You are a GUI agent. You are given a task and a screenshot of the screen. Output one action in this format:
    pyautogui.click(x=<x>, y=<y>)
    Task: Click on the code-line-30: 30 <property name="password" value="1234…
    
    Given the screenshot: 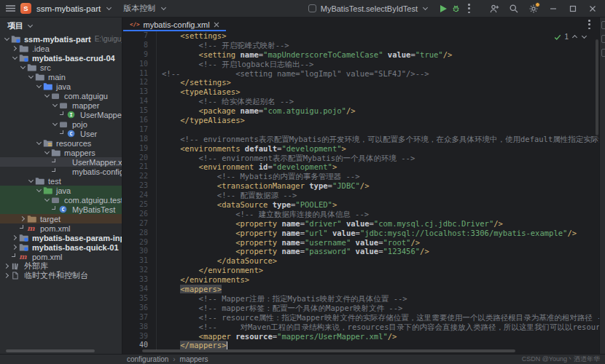 What is the action you would take?
    pyautogui.click(x=362, y=252)
    